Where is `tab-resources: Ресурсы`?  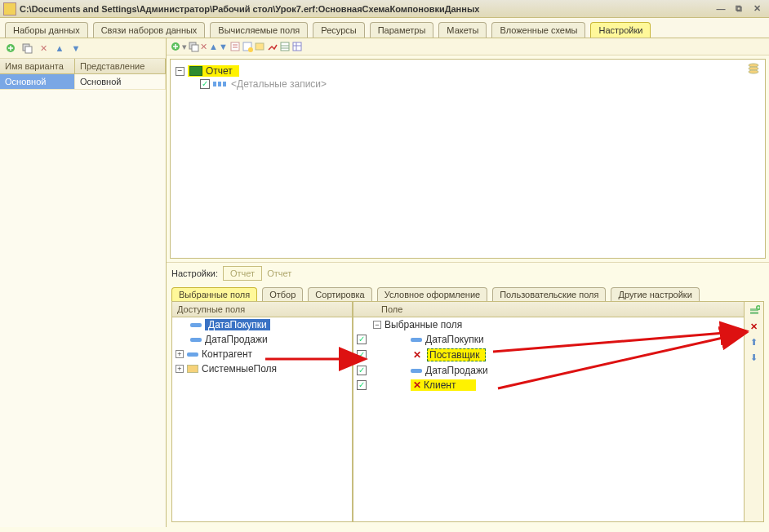
tab-resources: Ресурсы is located at coordinates (338, 29).